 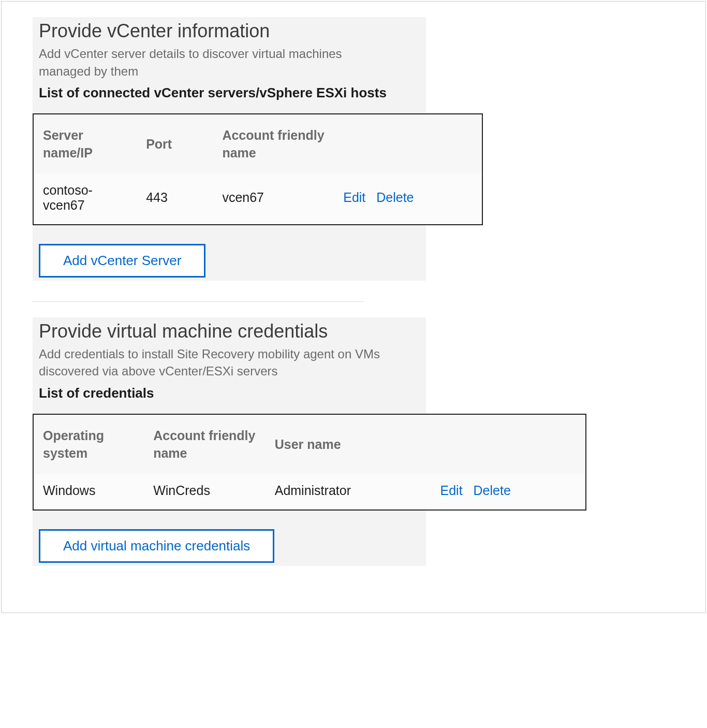 I want to click on credentials-table-container: Operating system Account friendly name U…, so click(x=310, y=462).